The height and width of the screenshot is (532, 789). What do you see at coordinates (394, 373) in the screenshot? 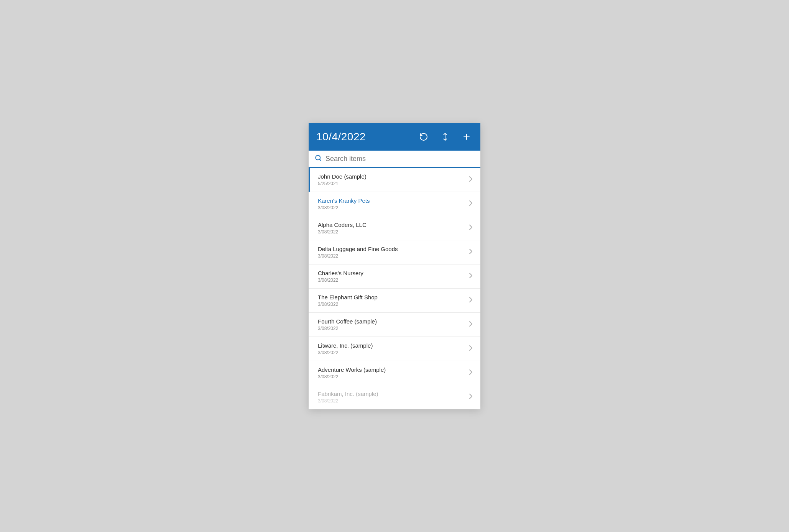
I see `list-item: Adventure Works (sample)3/08/2022` at bounding box center [394, 373].